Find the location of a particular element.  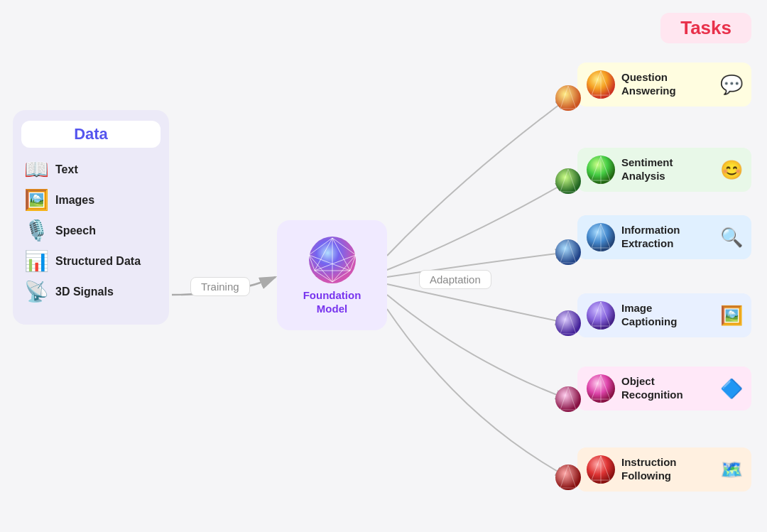

data-item-text-label: Text is located at coordinates (67, 170).